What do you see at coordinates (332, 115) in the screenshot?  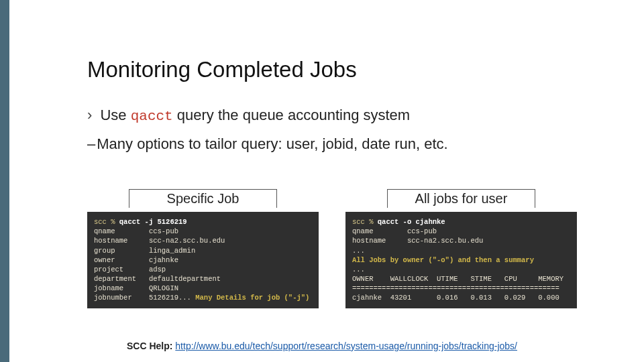 I see `bullet-use-qacct: › Use qacct query the queue accounting s…` at bounding box center [332, 115].